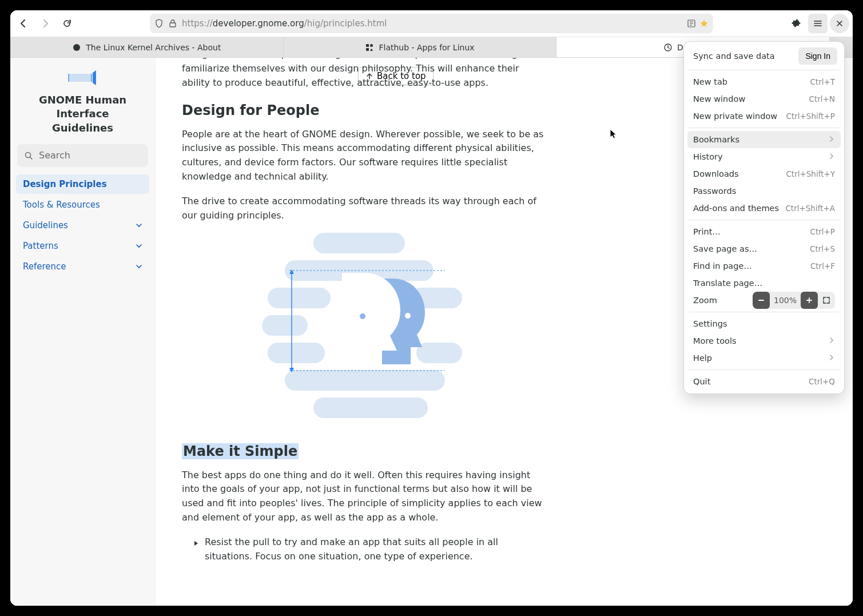 This screenshot has width=863, height=616. What do you see at coordinates (764, 217) in the screenshot?
I see `app-menu-popover: Sync and save data Sign In New tabCtrl+T…` at bounding box center [764, 217].